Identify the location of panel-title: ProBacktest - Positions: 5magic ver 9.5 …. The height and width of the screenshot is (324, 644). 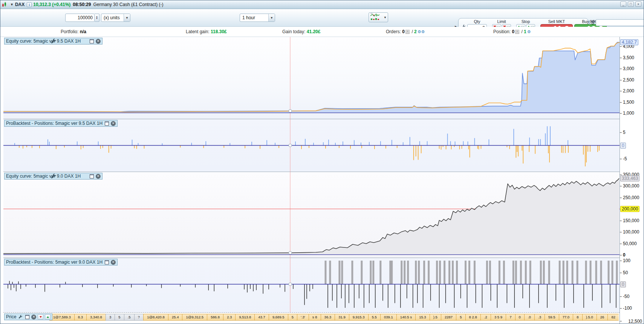
(54, 123).